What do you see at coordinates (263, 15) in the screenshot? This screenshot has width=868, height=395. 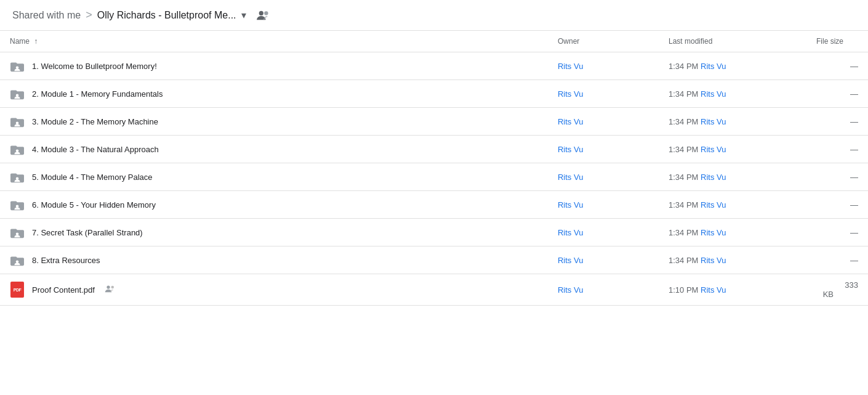 I see `folder-people-icon` at bounding box center [263, 15].